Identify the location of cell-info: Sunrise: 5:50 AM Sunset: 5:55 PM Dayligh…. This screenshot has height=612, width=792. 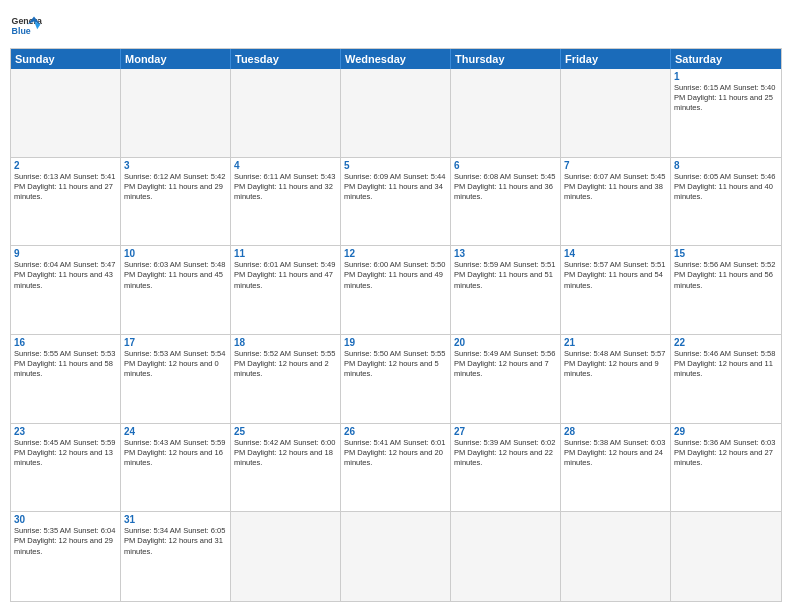
(396, 364).